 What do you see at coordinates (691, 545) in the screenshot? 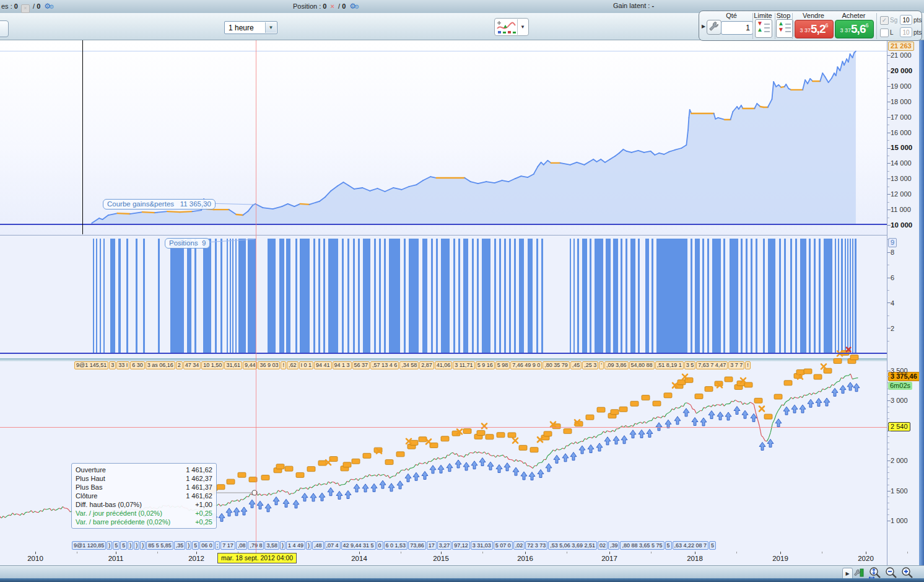
I see `trade-label: ,63 4,22 08 7` at bounding box center [691, 545].